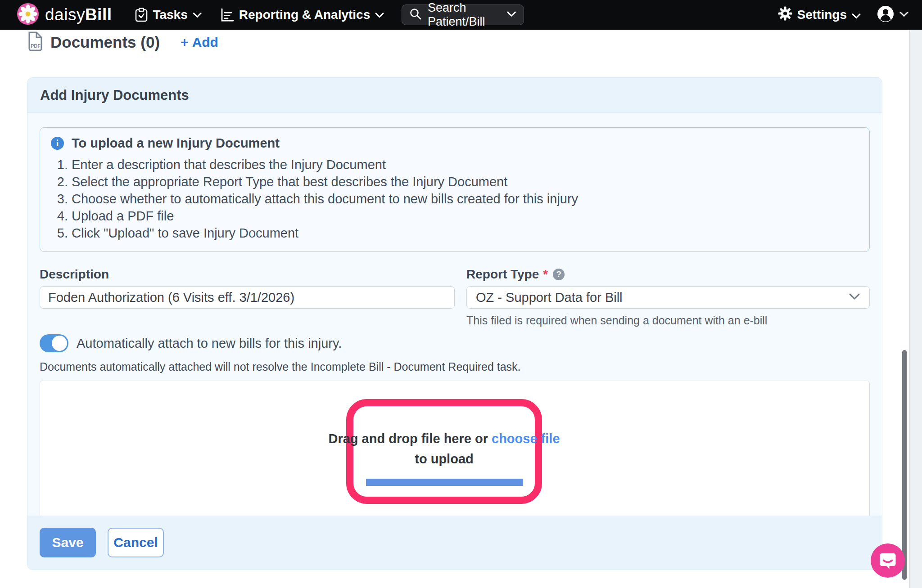 The width and height of the screenshot is (922, 588). I want to click on cancel-button: Cancel, so click(136, 543).